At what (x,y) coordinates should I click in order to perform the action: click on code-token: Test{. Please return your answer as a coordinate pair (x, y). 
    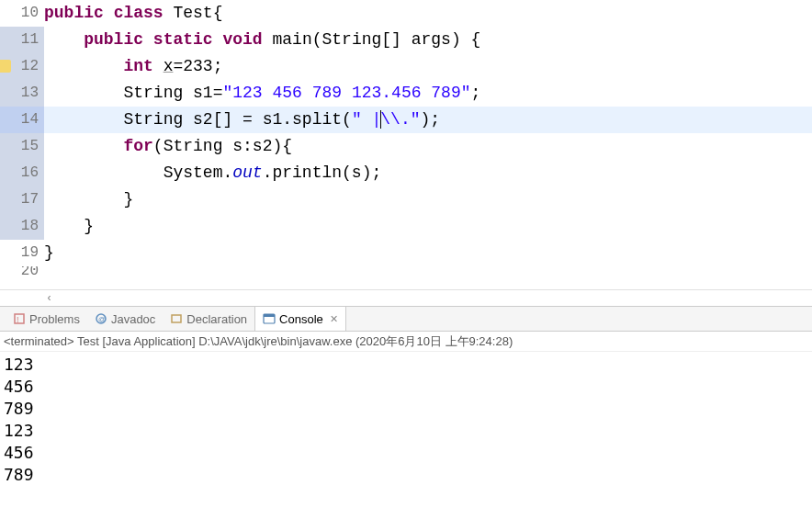
    Looking at the image, I should click on (193, 13).